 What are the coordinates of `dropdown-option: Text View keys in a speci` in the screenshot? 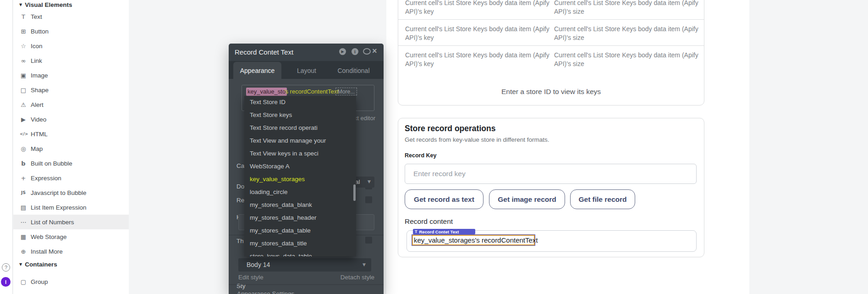 It's located at (300, 154).